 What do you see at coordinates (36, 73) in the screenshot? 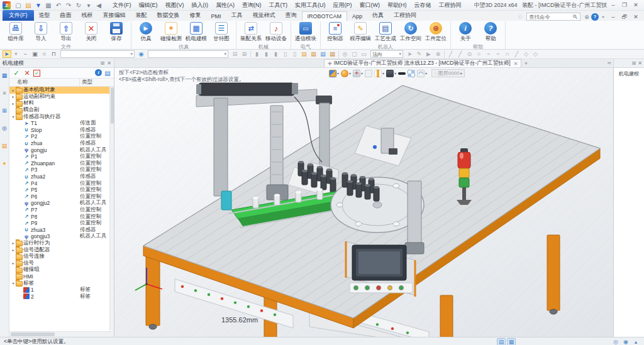
I see `checkbox-icon: ✓` at bounding box center [36, 73].